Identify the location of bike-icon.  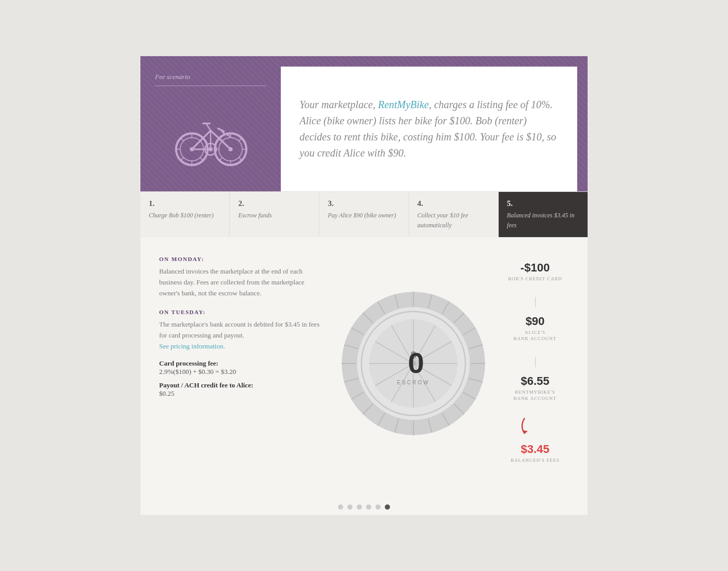
(211, 139).